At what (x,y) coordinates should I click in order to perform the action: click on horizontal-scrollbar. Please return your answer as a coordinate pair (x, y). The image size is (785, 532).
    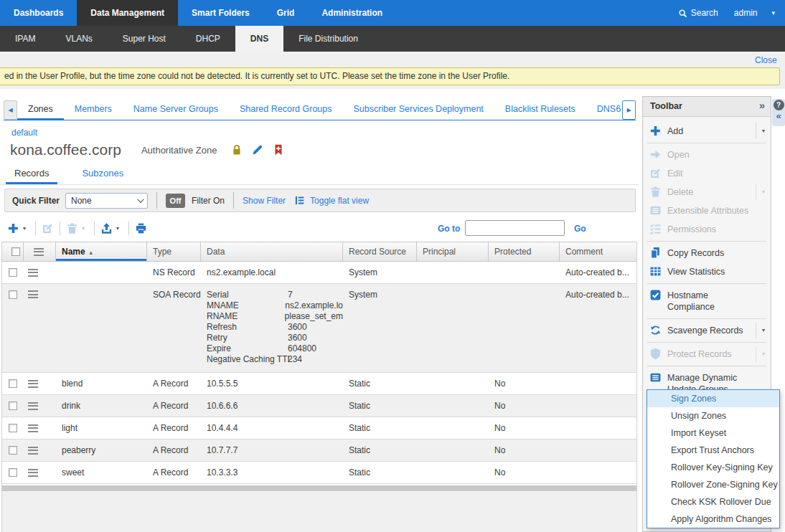
    Looking at the image, I should click on (319, 488).